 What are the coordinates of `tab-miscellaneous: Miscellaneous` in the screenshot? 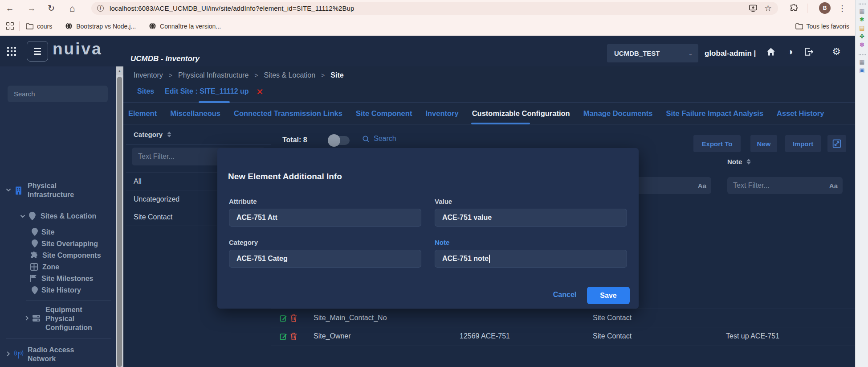 It's located at (195, 113).